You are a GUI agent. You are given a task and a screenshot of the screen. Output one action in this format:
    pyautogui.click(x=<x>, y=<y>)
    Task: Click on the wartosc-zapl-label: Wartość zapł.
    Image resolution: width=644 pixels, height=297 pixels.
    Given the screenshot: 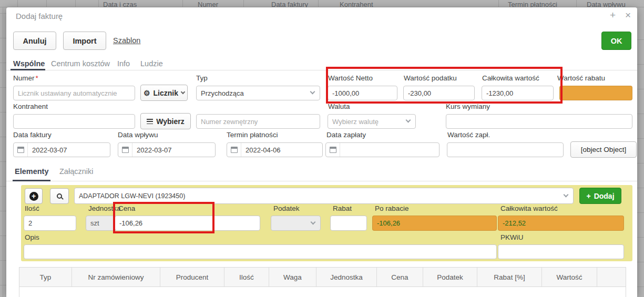 What is the action you would take?
    pyautogui.click(x=469, y=135)
    